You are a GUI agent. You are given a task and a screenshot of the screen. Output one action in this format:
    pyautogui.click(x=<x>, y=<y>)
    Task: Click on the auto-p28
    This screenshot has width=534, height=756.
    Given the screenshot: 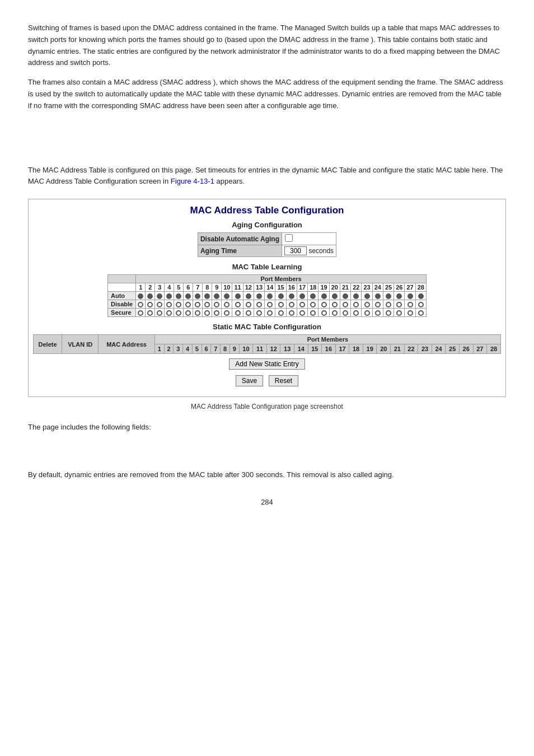 What is the action you would take?
    pyautogui.click(x=421, y=296)
    